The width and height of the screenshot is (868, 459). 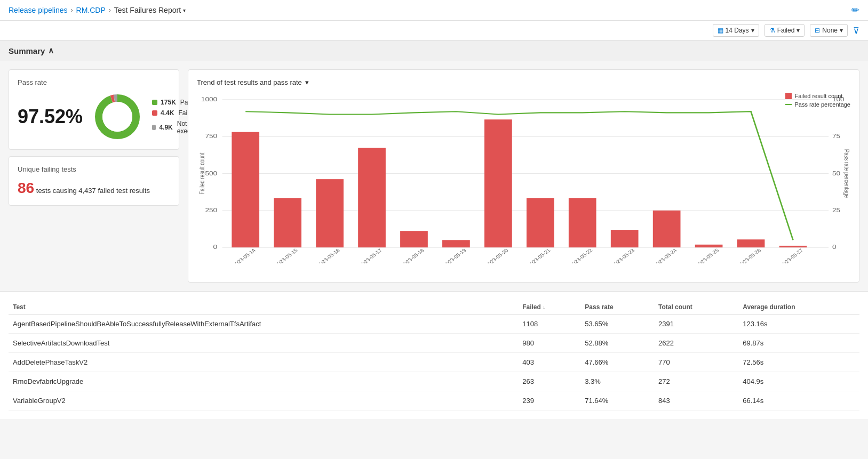 I want to click on cell-test: SelectiveArtifactsDownloadTest, so click(x=264, y=343).